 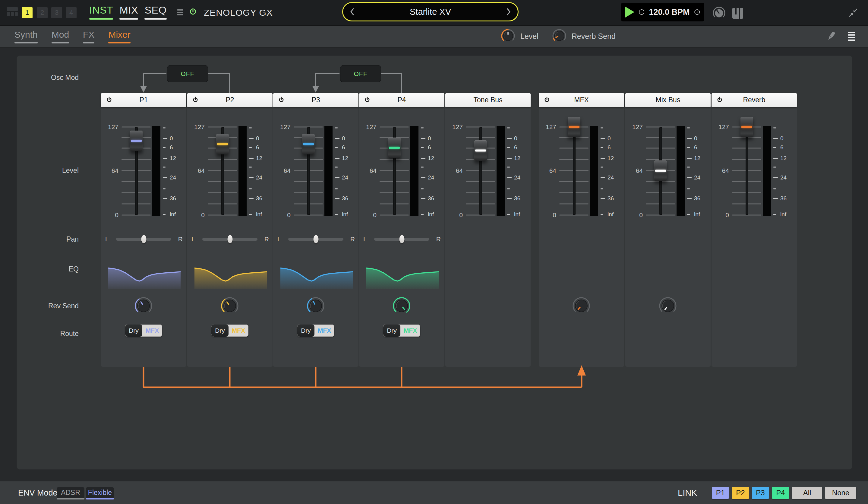 I want to click on reverb-send-macro-knob, so click(x=559, y=37).